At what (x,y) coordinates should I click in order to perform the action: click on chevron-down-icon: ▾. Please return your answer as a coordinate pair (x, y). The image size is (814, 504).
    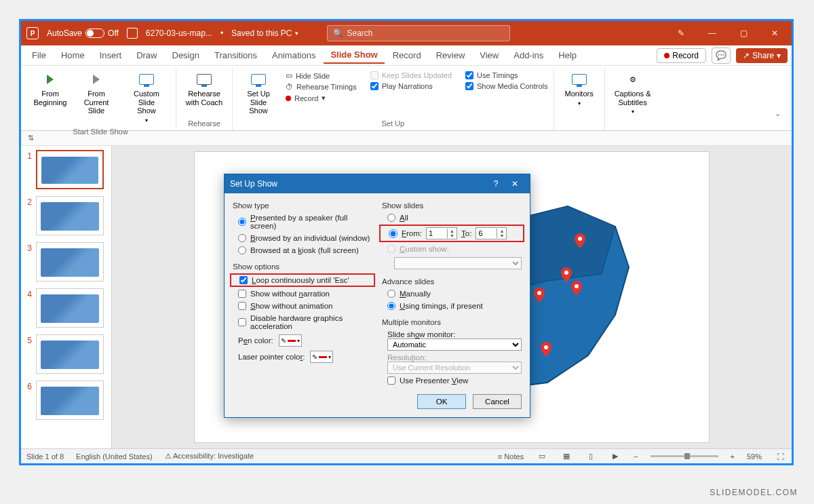
    Looking at the image, I should click on (297, 33).